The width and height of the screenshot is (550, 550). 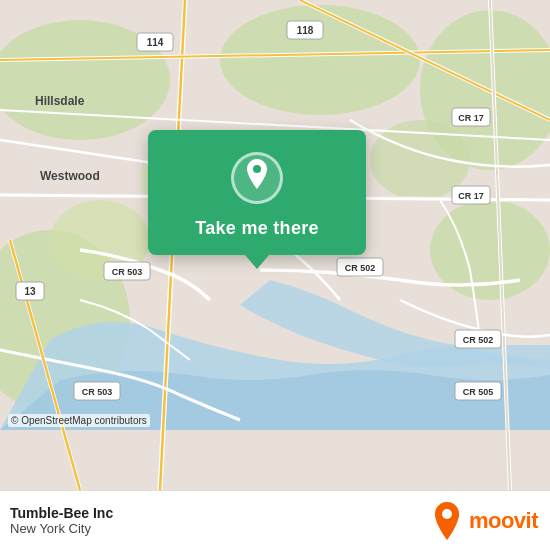 What do you see at coordinates (447, 521) in the screenshot?
I see `moovit-pin-icon` at bounding box center [447, 521].